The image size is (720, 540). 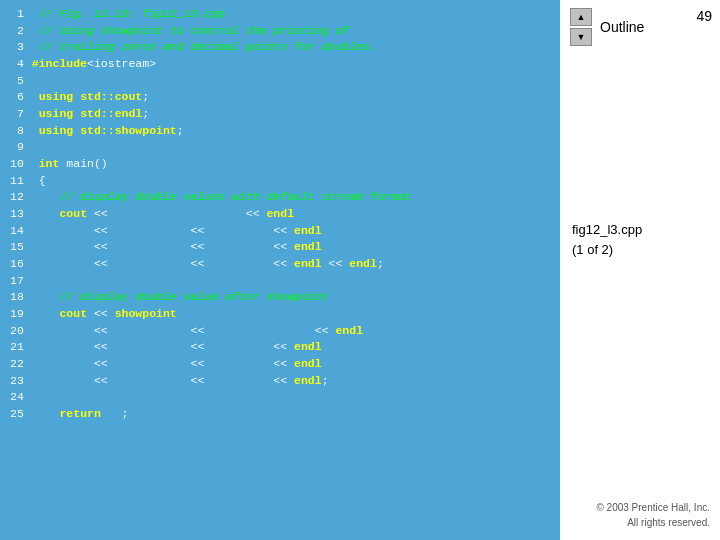 I want to click on line-number: 23, so click(x=21, y=382).